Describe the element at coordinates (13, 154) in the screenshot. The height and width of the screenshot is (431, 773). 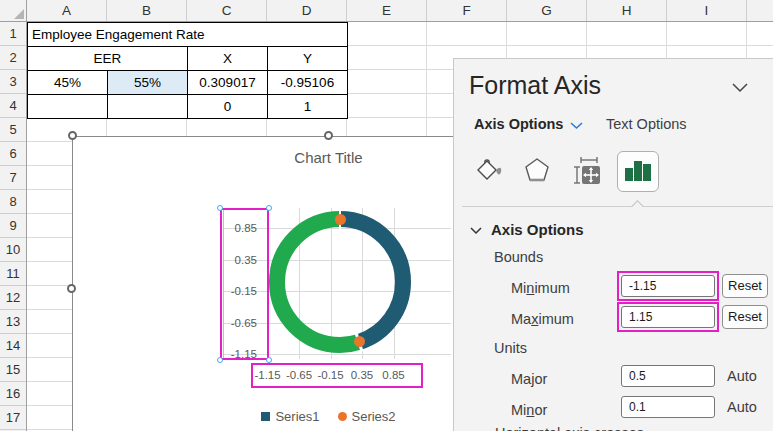
I see `row-header-6: 6` at that location.